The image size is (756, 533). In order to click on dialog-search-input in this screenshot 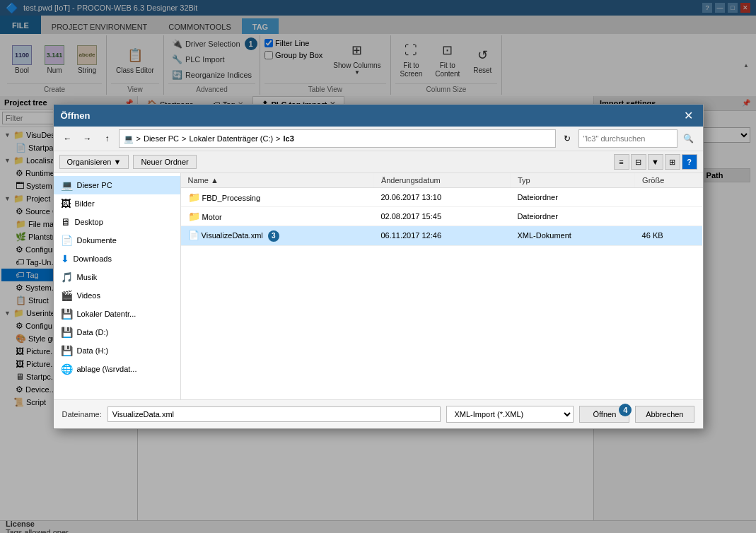, I will do `click(628, 139)`.